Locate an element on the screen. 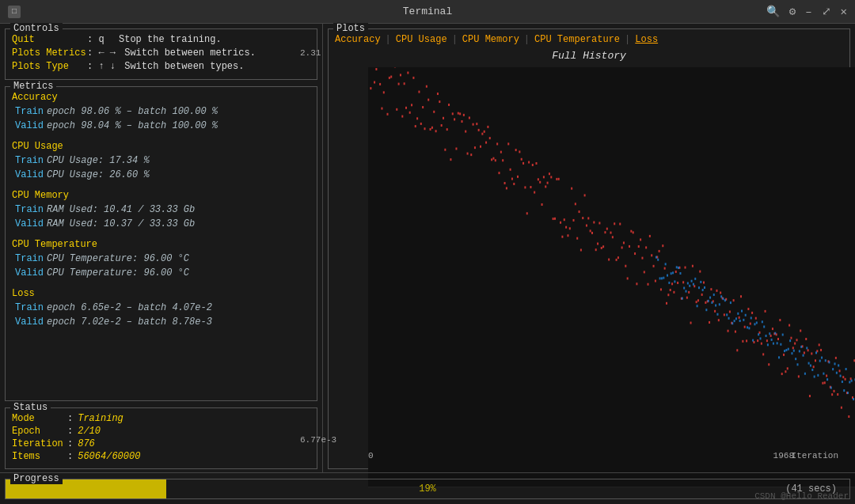  tab-cpu-temperature: CPU Temperature is located at coordinates (577, 40).